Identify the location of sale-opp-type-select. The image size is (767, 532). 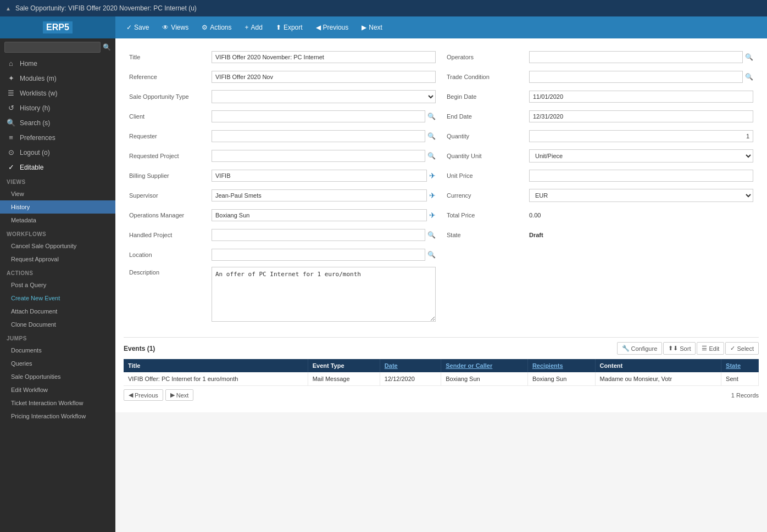
(324, 97).